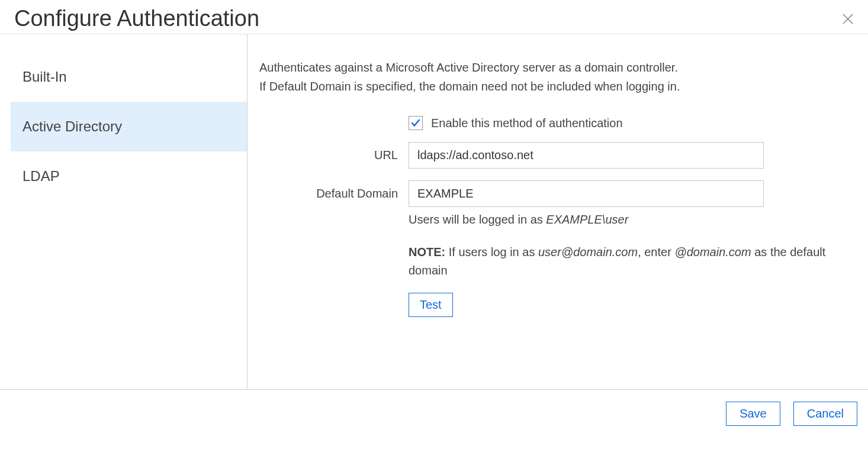 The height and width of the screenshot is (472, 868). Describe the element at coordinates (713, 252) in the screenshot. I see `note-italic2: @domain.com` at that location.